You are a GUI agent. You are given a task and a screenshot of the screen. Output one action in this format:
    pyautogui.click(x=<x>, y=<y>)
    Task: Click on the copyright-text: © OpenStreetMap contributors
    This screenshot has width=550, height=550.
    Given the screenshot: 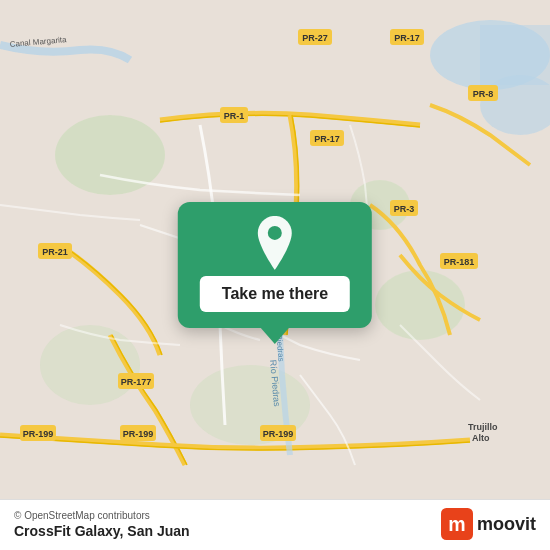 What is the action you would take?
    pyautogui.click(x=102, y=516)
    